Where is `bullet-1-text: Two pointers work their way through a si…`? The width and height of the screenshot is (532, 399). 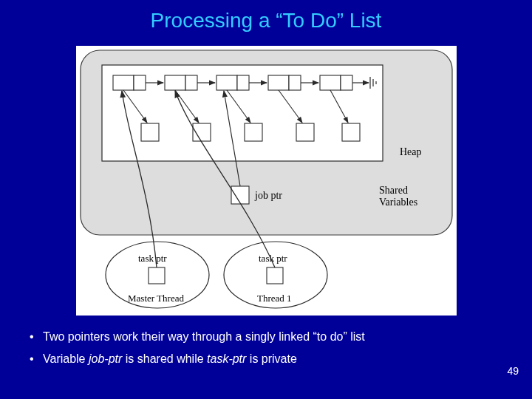 bullet-1-text: Two pointers work their way through a si… is located at coordinates (204, 337).